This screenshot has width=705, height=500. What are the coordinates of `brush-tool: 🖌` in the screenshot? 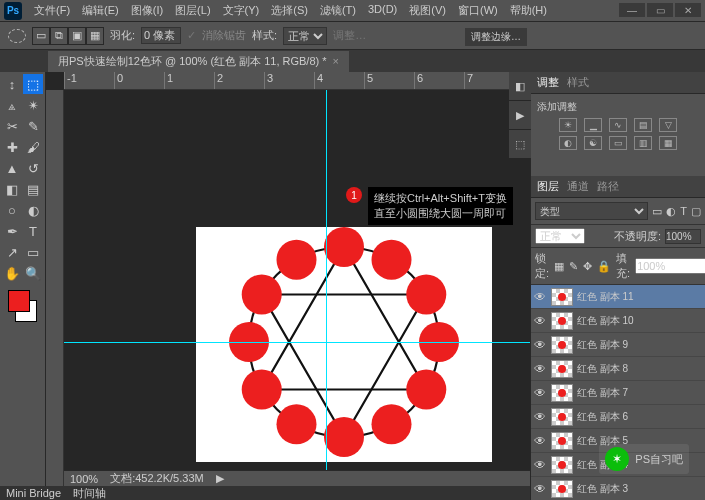 It's located at (33, 147).